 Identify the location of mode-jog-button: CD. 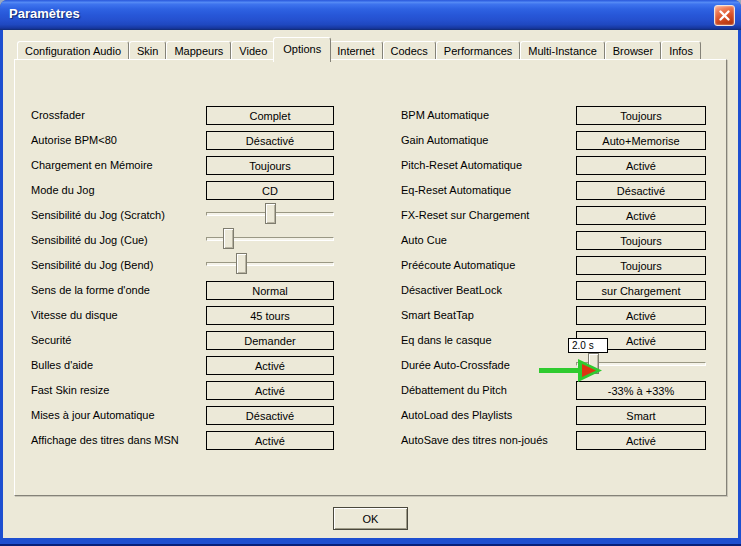
(270, 190).